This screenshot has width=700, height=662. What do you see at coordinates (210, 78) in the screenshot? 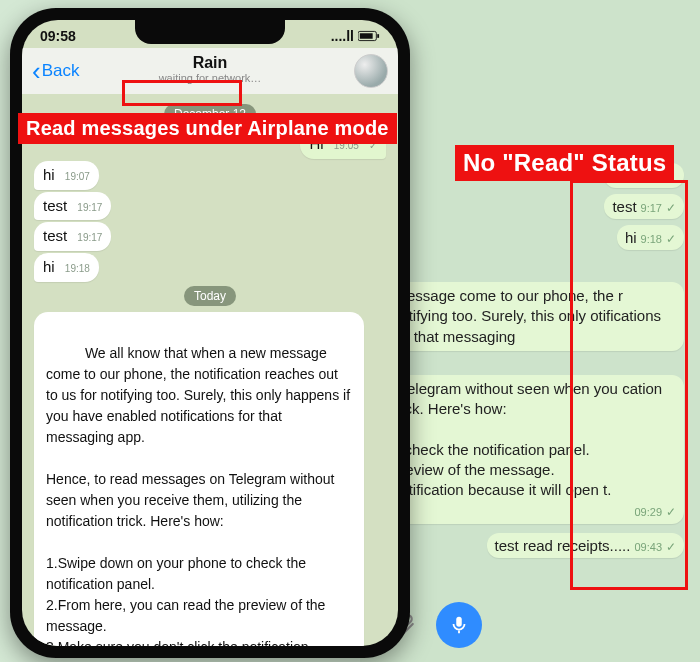
I see `connection-status: waiting for network…` at bounding box center [210, 78].